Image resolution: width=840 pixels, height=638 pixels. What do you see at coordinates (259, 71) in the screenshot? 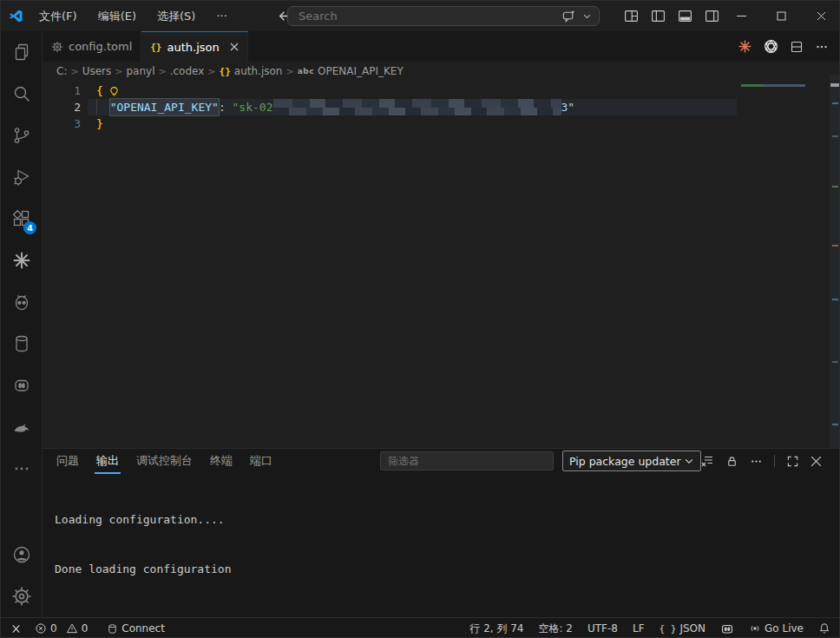
I see `breadcrumb-item-authjson: auth.json` at bounding box center [259, 71].